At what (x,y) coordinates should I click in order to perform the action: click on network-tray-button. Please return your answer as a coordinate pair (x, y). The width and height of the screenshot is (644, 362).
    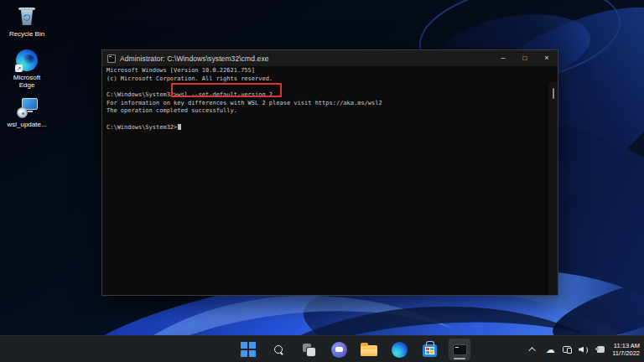
    Looking at the image, I should click on (567, 349).